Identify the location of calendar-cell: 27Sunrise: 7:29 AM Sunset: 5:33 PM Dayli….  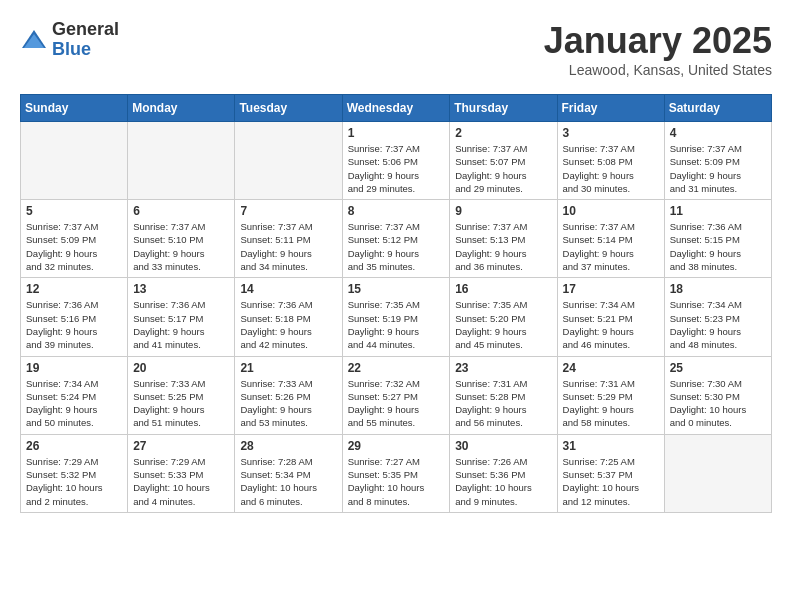
(182, 473).